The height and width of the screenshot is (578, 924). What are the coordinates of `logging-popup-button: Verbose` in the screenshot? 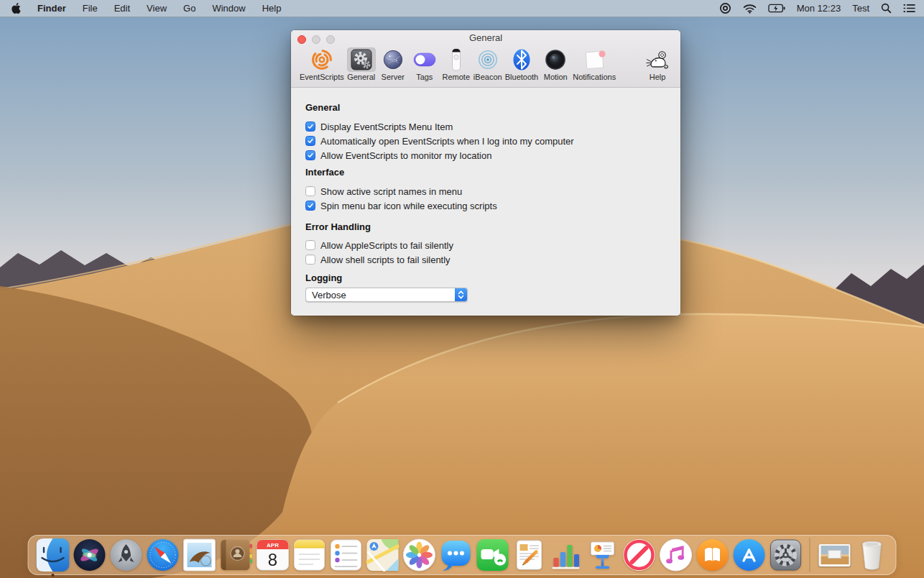 It's located at (387, 295).